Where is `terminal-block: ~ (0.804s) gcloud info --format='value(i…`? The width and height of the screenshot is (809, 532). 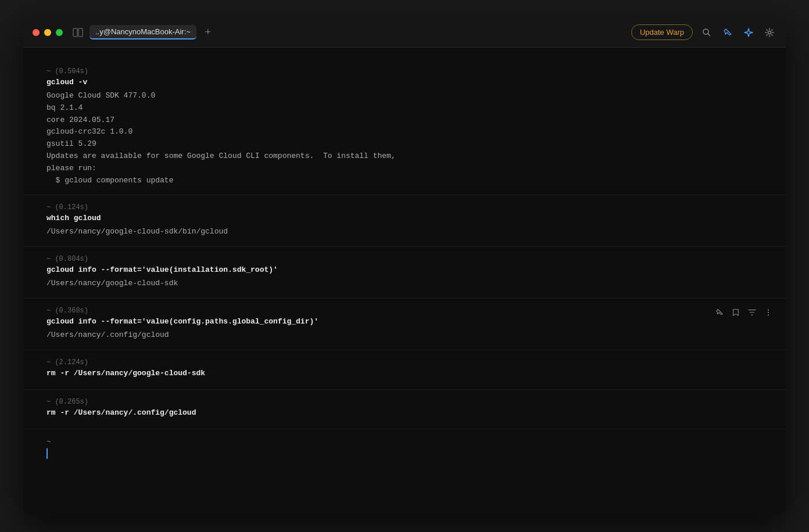
terminal-block: ~ (0.804s) gcloud info --format='value(i… is located at coordinates (404, 273).